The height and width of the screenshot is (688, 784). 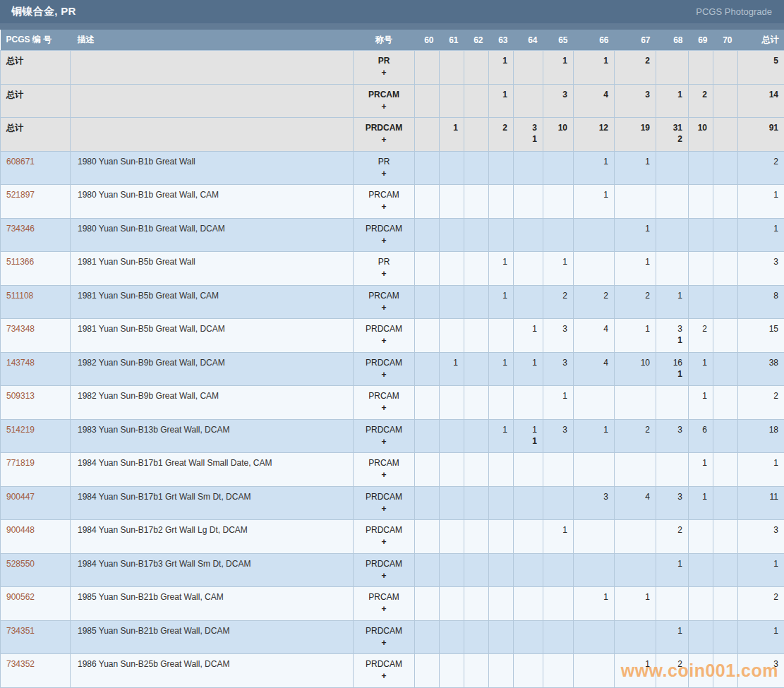 What do you see at coordinates (20, 597) in the screenshot?
I see `pcgs-number-link: 900562` at bounding box center [20, 597].